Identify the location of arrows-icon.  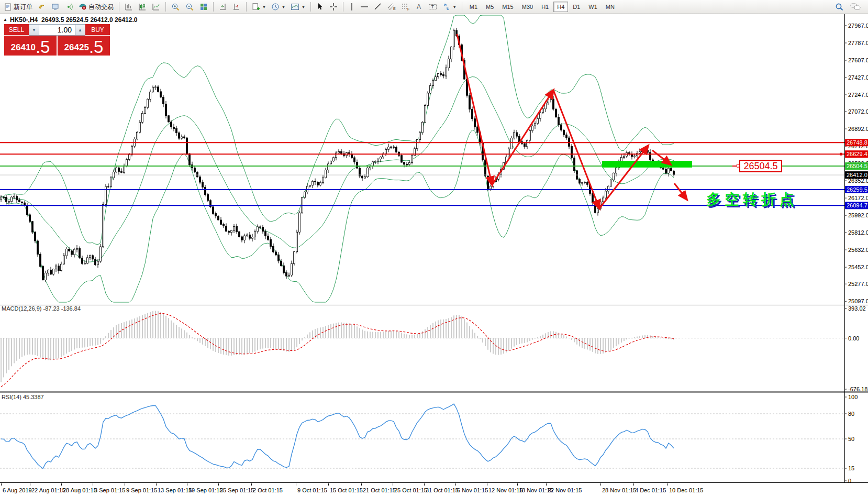
(447, 7).